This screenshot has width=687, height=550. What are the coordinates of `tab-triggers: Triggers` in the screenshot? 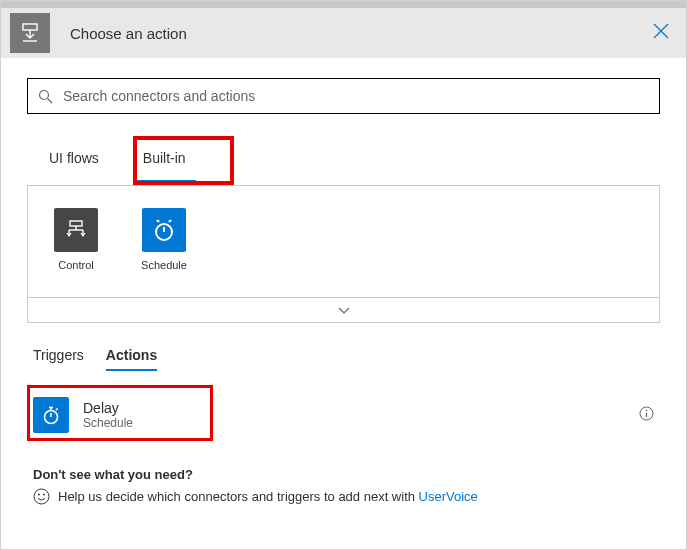 It's located at (58, 359).